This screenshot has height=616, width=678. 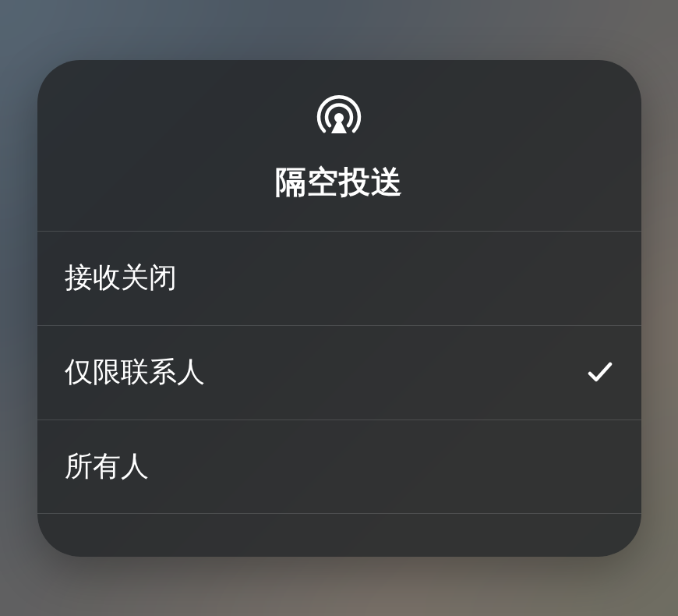 What do you see at coordinates (340, 278) in the screenshot?
I see `option-receiving-off: 接收关闭` at bounding box center [340, 278].